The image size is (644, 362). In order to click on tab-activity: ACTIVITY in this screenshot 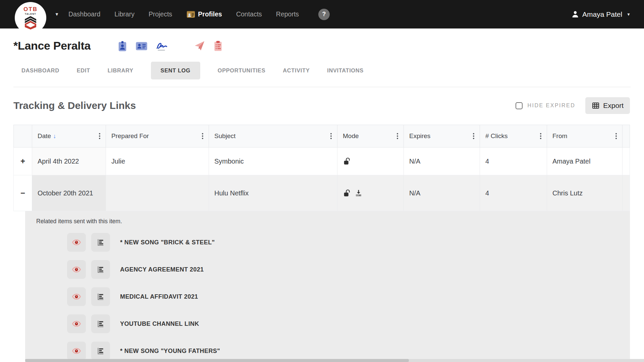, I will do `click(296, 70)`.